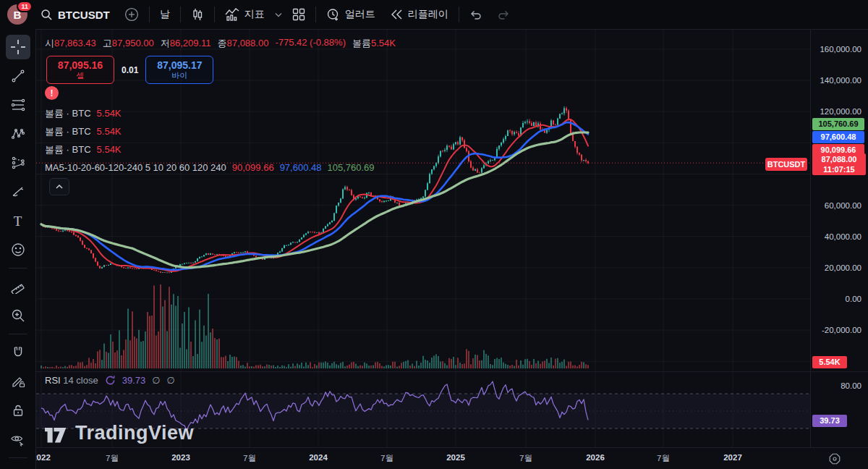  I want to click on price-axis: 160,000.00140,000.00120,000.0060,000.004…, so click(839, 238).